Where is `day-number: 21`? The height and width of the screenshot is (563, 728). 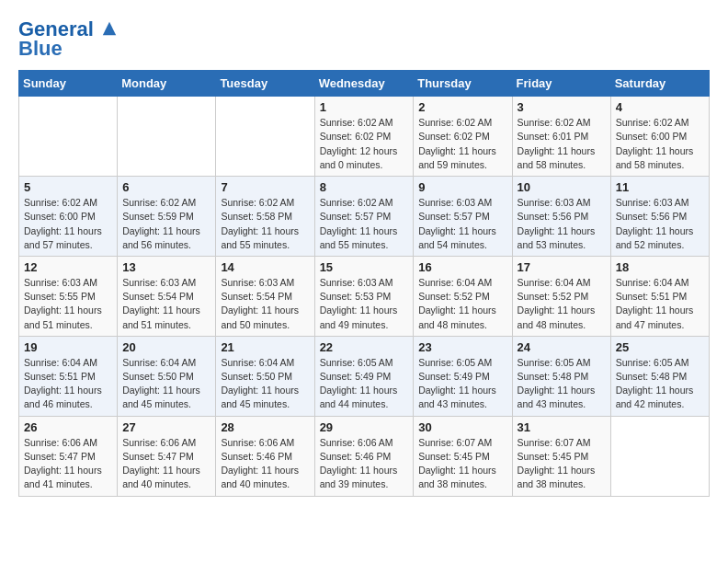 day-number: 21 is located at coordinates (265, 348).